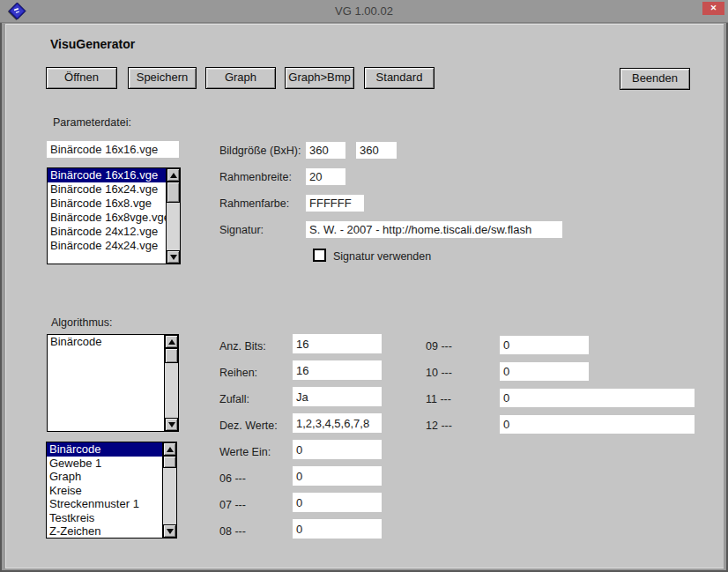  Describe the element at coordinates (233, 479) in the screenshot. I see `param-label-06: 06 ---` at that location.